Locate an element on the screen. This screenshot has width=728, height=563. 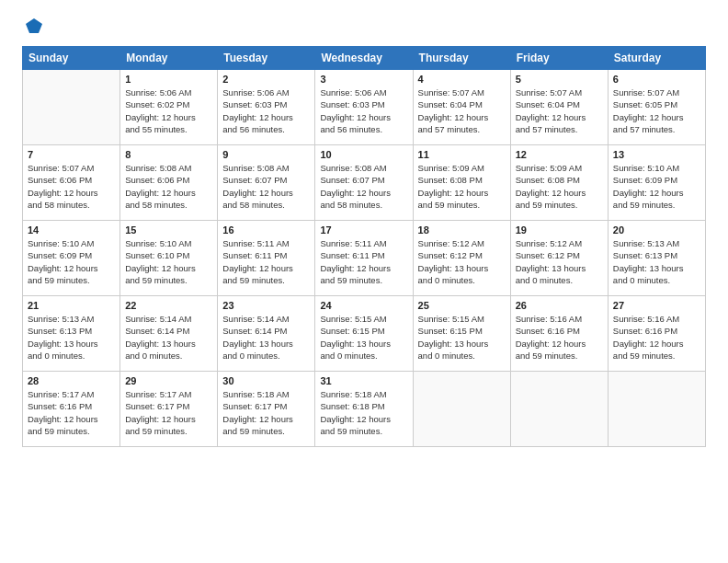
calendar-cell: 7Sunrise: 5:07 AM Sunset: 6:06 PM Daylig… is located at coordinates (72, 183).